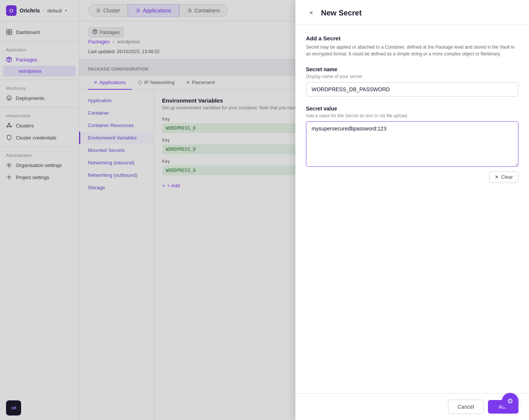 The image size is (529, 420). What do you see at coordinates (412, 89) in the screenshot?
I see `secret-name-input` at bounding box center [412, 89].